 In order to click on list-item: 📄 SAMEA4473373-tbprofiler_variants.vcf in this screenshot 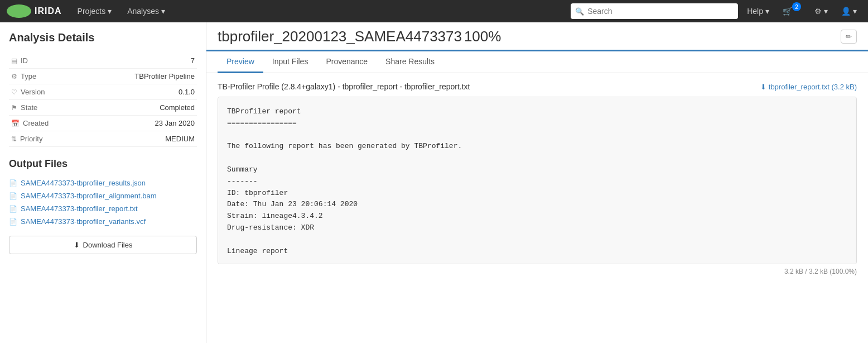, I will do `click(103, 221)`.